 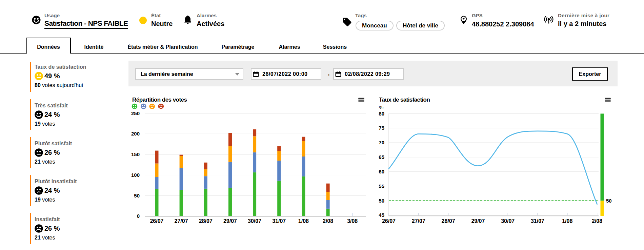 What do you see at coordinates (382, 157) in the screenshot?
I see `svg-text: 65` at bounding box center [382, 157].